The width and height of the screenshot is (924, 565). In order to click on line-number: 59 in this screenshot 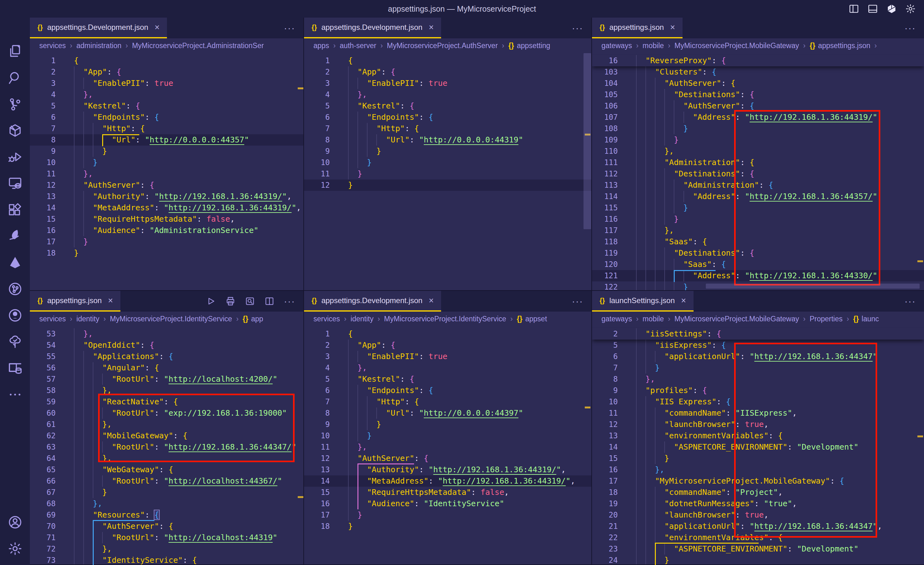, I will do `click(47, 402)`.